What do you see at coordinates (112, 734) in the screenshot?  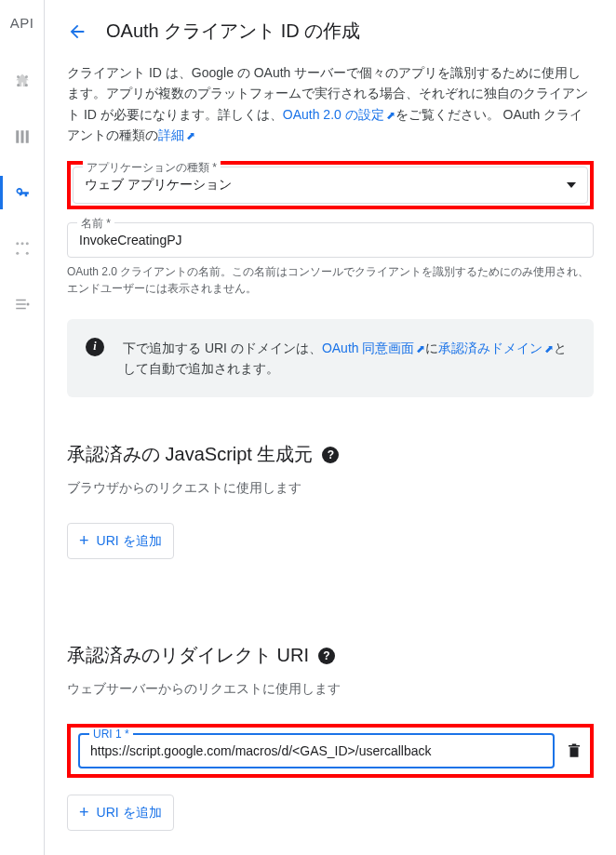 I see `uri-1-label: URI 1 *` at bounding box center [112, 734].